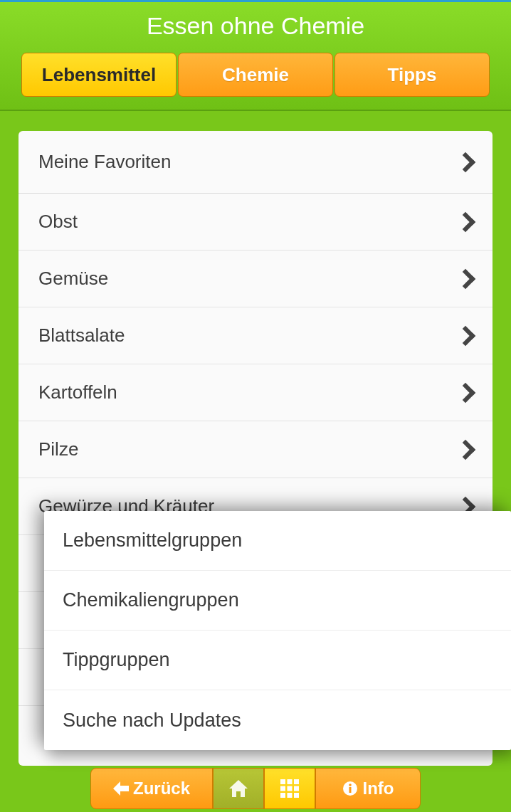 This screenshot has height=812, width=511. What do you see at coordinates (256, 222) in the screenshot?
I see `list-item-obst: Obst` at bounding box center [256, 222].